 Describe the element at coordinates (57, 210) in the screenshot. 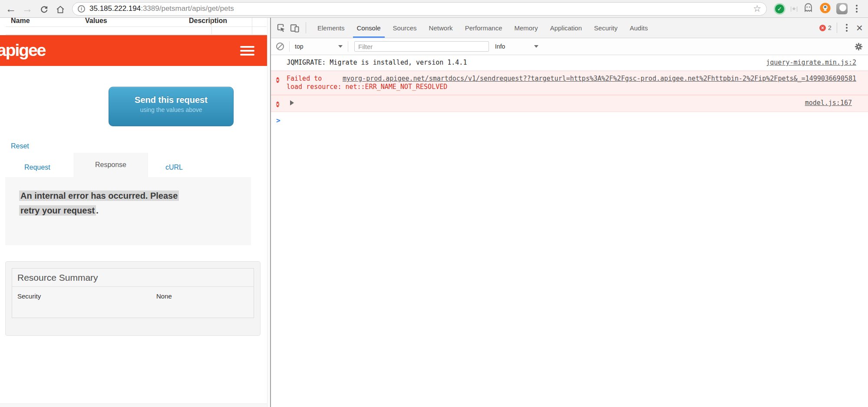

I see `response-error-line2: retry your request` at that location.